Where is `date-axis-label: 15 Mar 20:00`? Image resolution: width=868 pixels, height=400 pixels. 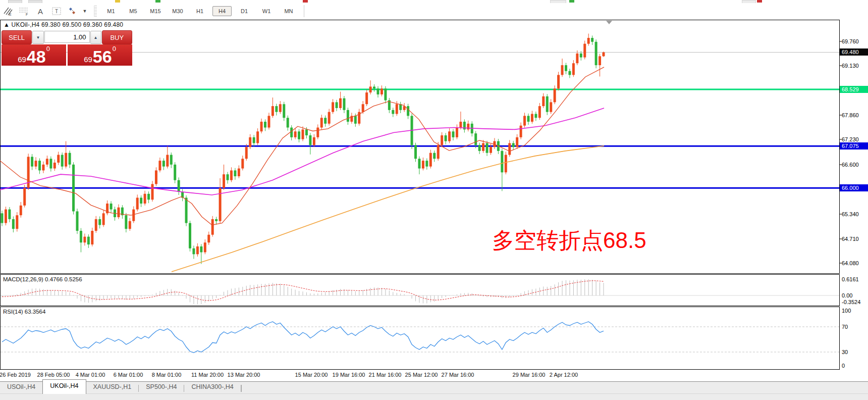
date-axis-label: 15 Mar 20:00 is located at coordinates (312, 375).